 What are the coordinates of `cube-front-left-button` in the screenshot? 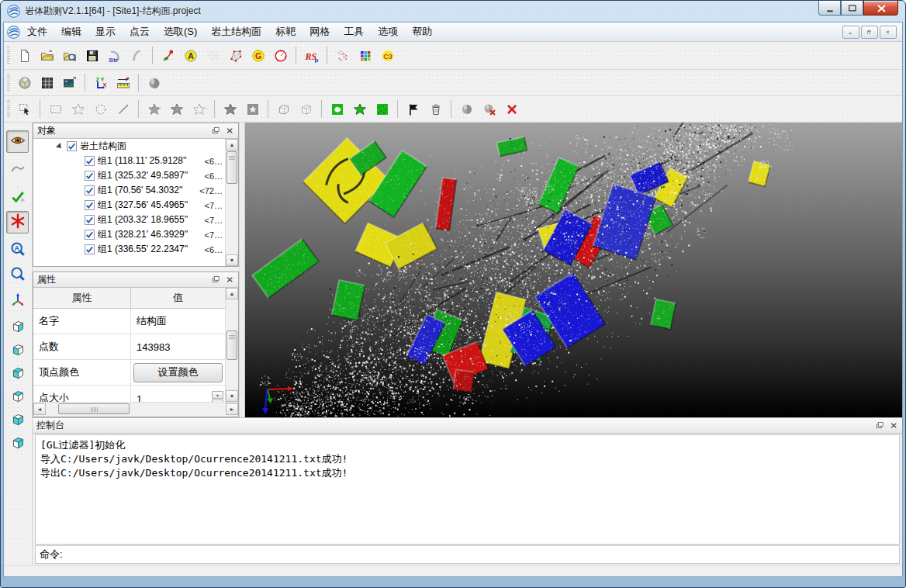 It's located at (17, 374).